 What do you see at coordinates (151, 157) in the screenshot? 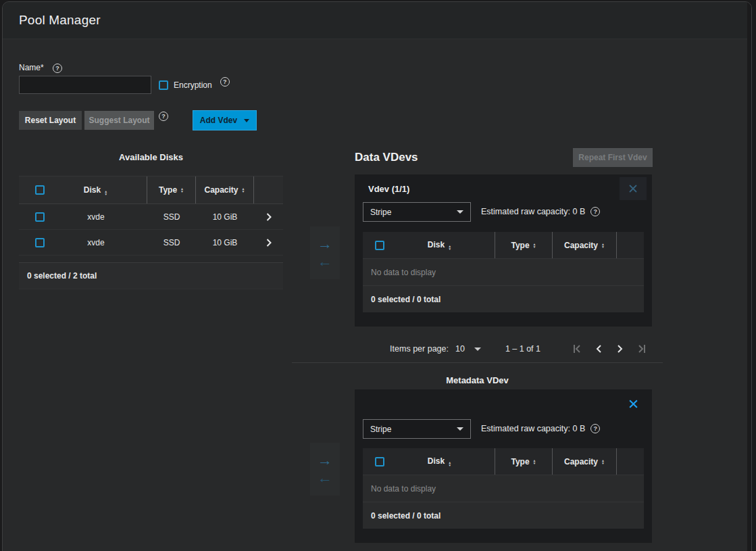
I see `available-disks-title: Available Disks` at bounding box center [151, 157].